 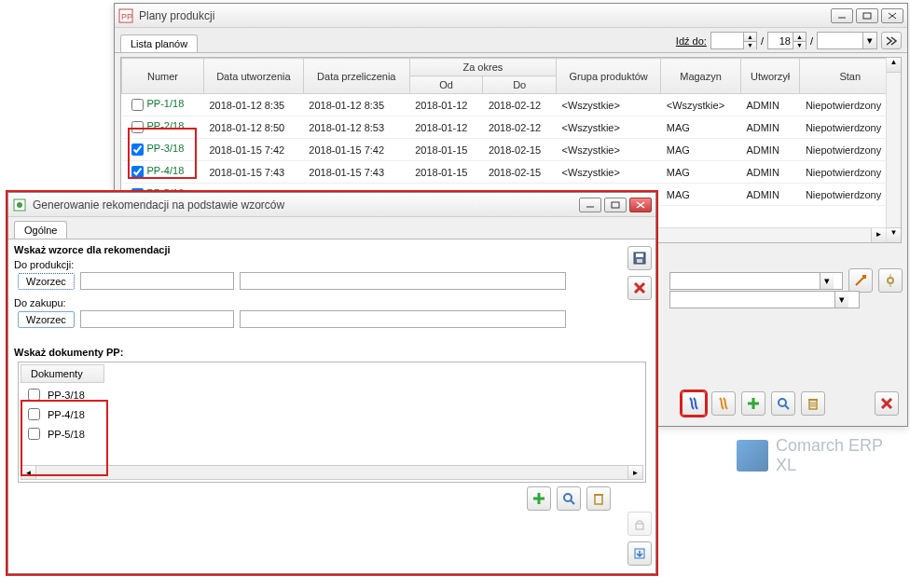 I want to click on section-wzorce: Wskaż wzorce dla rekomendacji, so click(x=332, y=250).